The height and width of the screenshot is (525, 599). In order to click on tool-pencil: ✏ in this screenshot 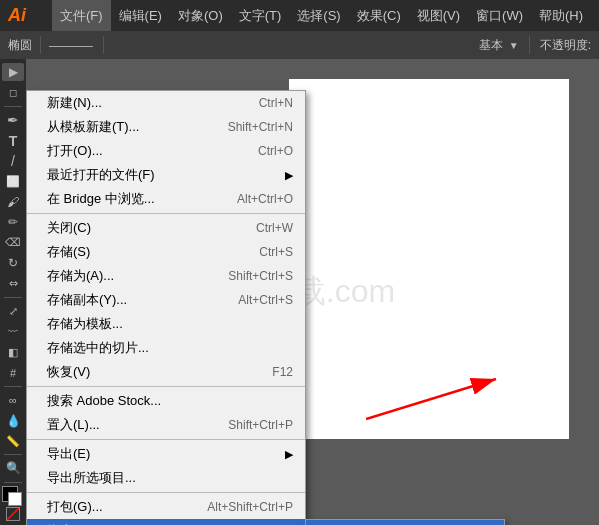, I will do `click(13, 222)`.